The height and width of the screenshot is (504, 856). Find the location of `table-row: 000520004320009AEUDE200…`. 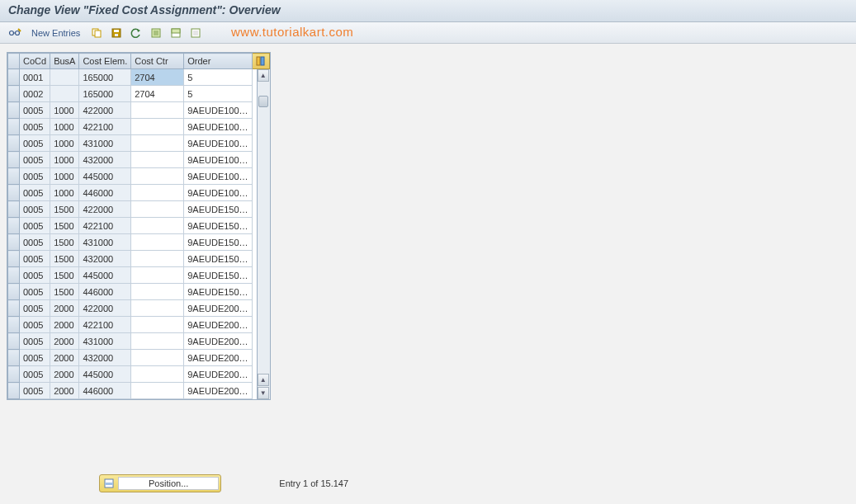

table-row: 000520004320009AEUDE200… is located at coordinates (139, 358).